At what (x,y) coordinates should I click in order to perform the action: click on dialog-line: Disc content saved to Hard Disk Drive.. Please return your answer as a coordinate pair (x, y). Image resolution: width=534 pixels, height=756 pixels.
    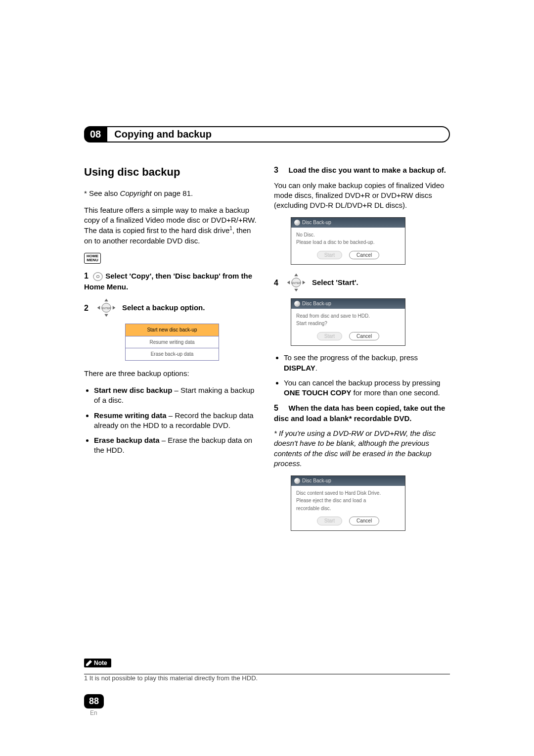
    Looking at the image, I should click on (348, 493).